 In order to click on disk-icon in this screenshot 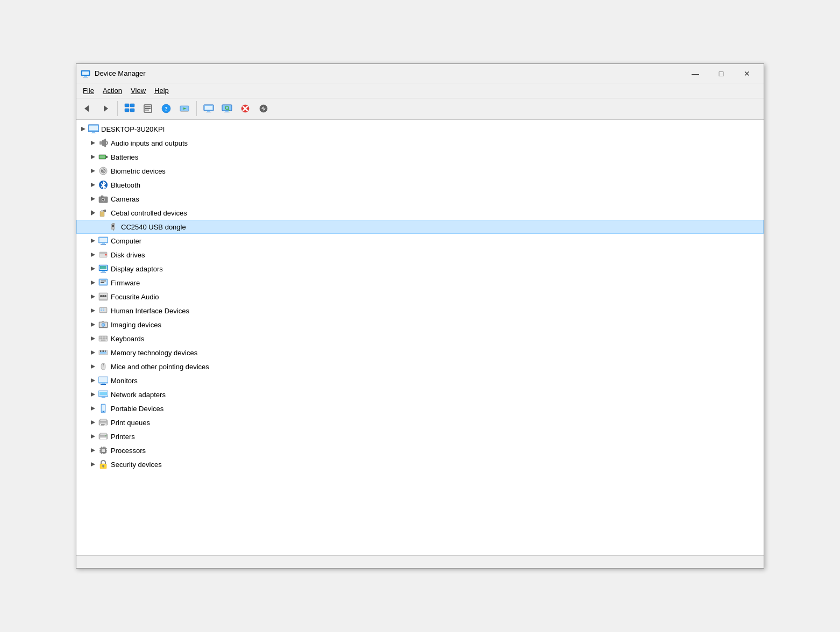, I will do `click(103, 255)`.